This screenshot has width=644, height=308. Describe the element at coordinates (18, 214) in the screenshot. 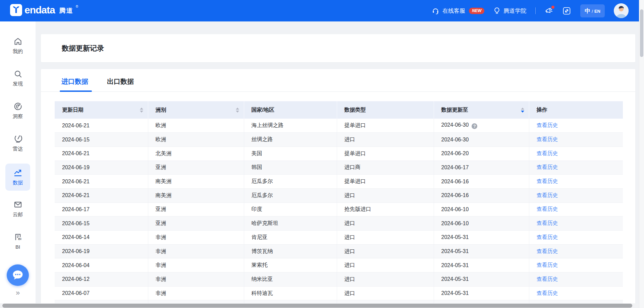

I see `sidebar-label: 云邮` at that location.